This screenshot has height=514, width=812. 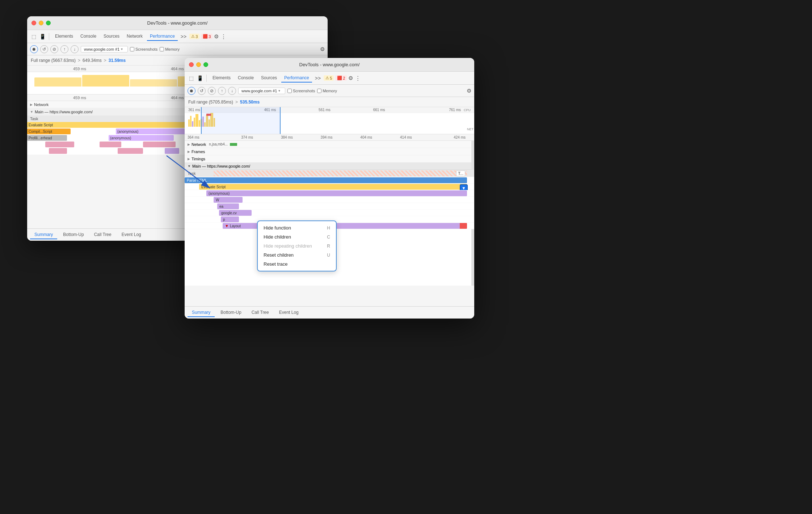 What do you see at coordinates (189, 144) in the screenshot?
I see `network-triangle-front: ▶` at bounding box center [189, 144].